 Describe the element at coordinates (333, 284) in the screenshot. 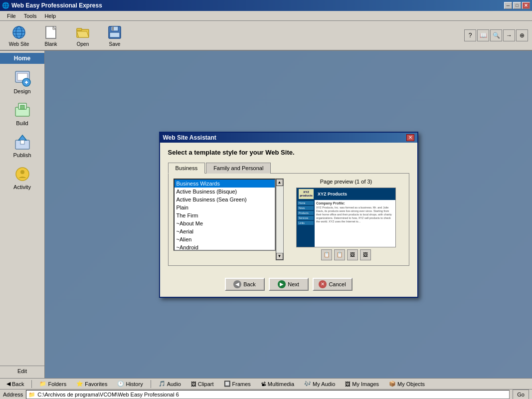

I see `cancel-button: ✕ Cancel` at that location.